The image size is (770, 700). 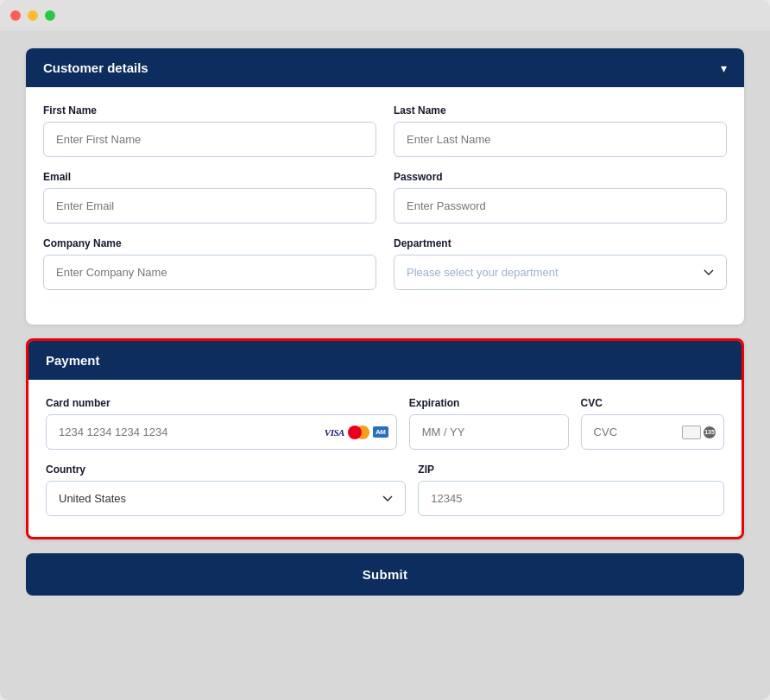 I want to click on cvc-card-shape, so click(x=691, y=432).